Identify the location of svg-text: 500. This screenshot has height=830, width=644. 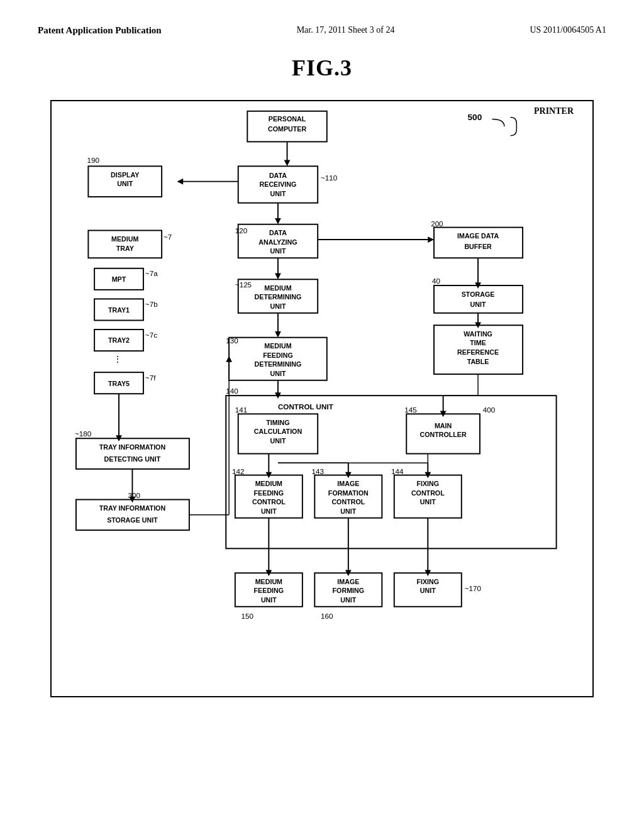
(475, 117).